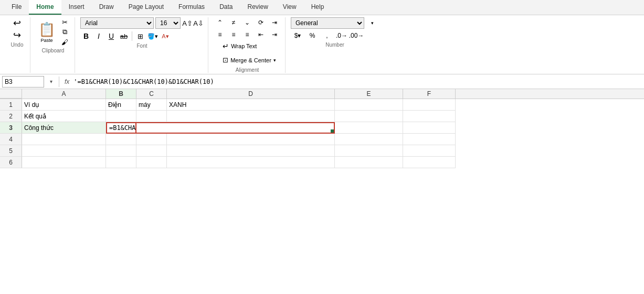  I want to click on cell-ref-dropdown: ▾, so click(51, 82).